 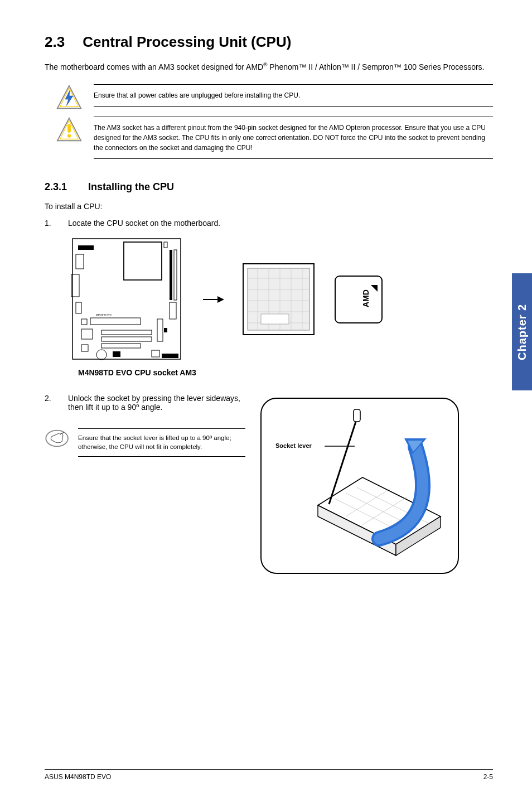 What do you see at coordinates (269, 67) in the screenshot?
I see `intro-paragraph: The motherboard comes with an AM3 socket…` at bounding box center [269, 67].